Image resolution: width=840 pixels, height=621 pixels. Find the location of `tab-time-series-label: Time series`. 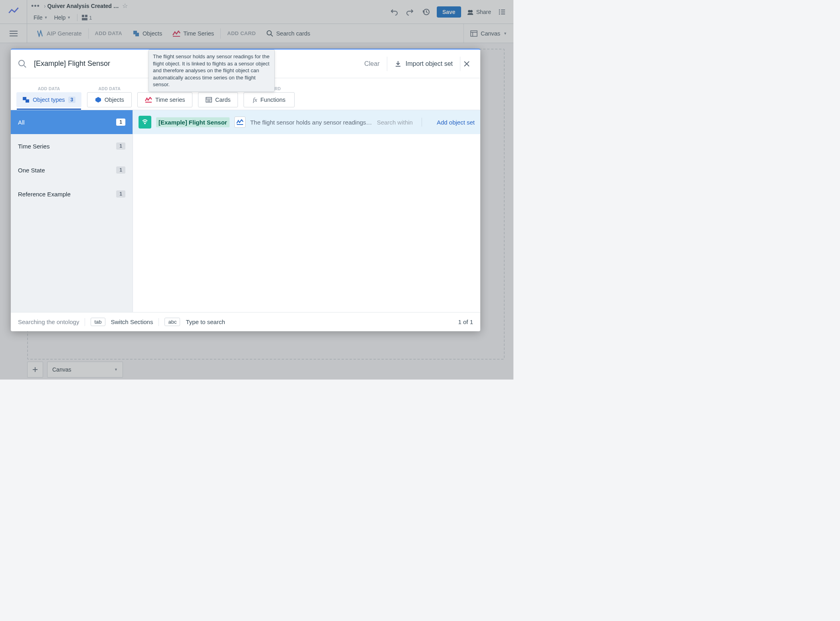

tab-time-series-label: Time series is located at coordinates (170, 100).